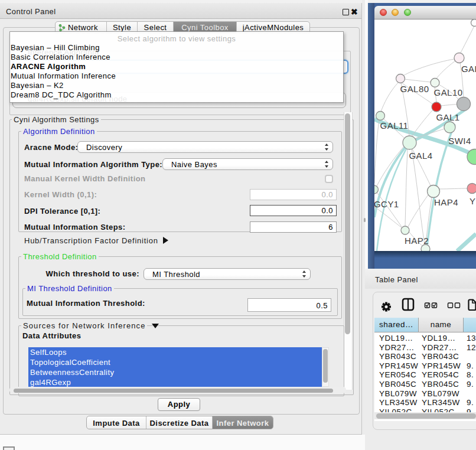 This screenshot has height=450, width=476. I want to click on svg-text: GAL11, so click(395, 125).